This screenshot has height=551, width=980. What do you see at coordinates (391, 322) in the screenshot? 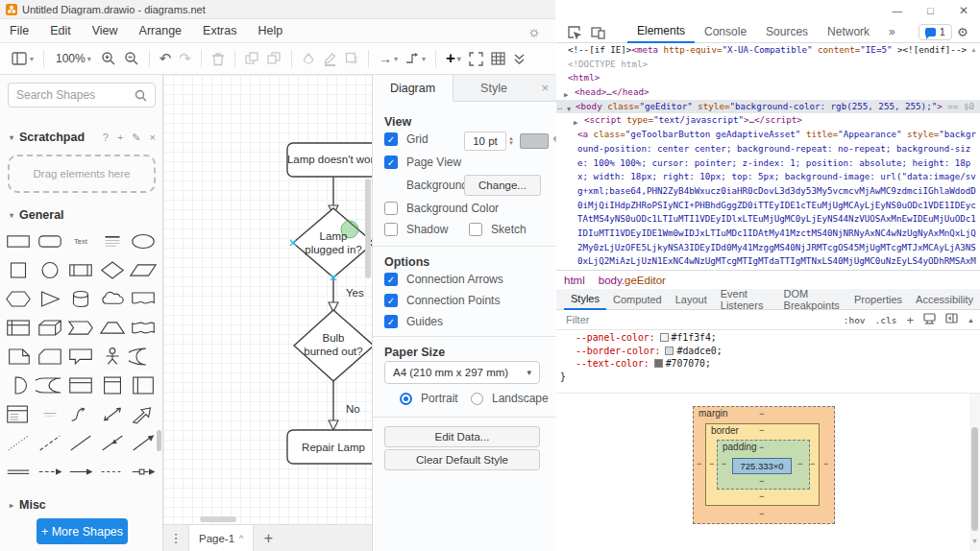
I see `guides-checkbox: ✓` at bounding box center [391, 322].